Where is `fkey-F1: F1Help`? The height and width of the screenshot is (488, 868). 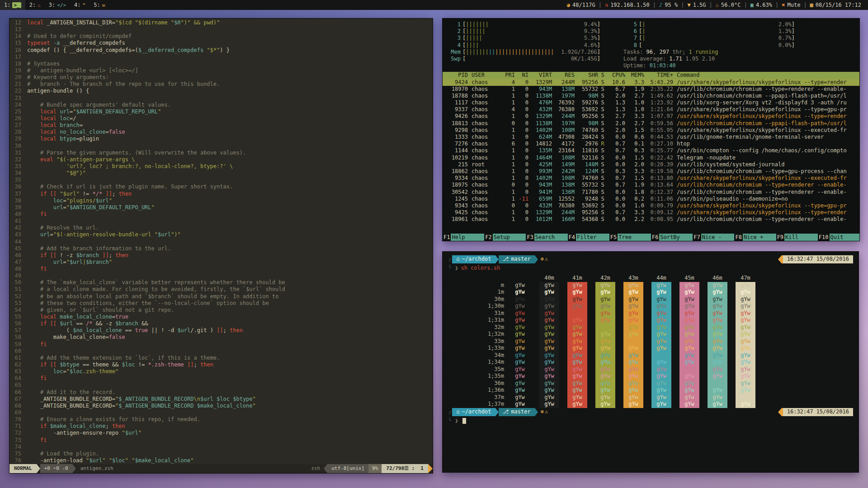
fkey-F1: F1Help is located at coordinates (463, 237).